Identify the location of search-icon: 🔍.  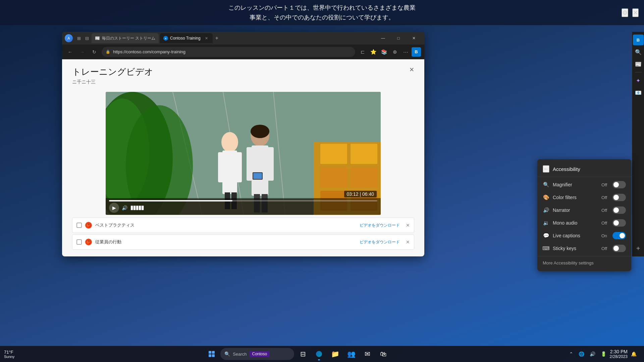
(227, 354).